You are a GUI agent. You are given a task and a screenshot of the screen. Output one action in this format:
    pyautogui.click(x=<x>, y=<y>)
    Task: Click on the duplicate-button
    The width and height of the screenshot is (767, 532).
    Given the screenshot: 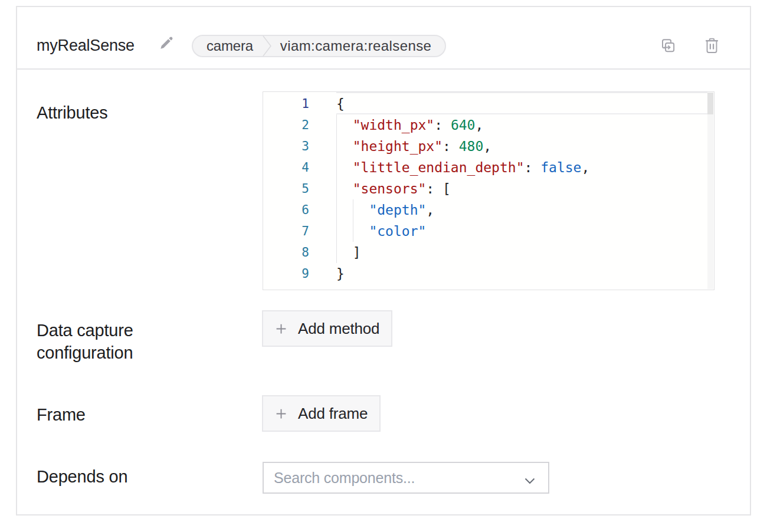 What is the action you would take?
    pyautogui.click(x=668, y=47)
    